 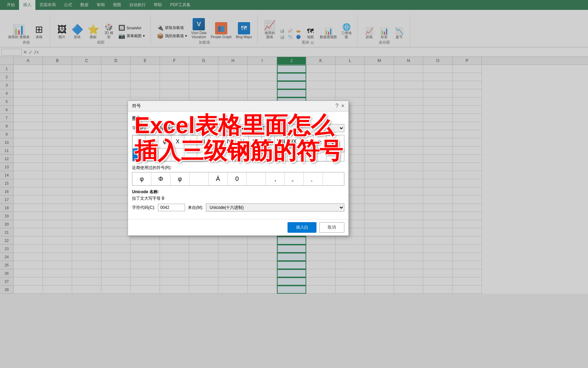 What do you see at coordinates (142, 179) in the screenshot?
I see `recent-phi1: φ` at bounding box center [142, 179].